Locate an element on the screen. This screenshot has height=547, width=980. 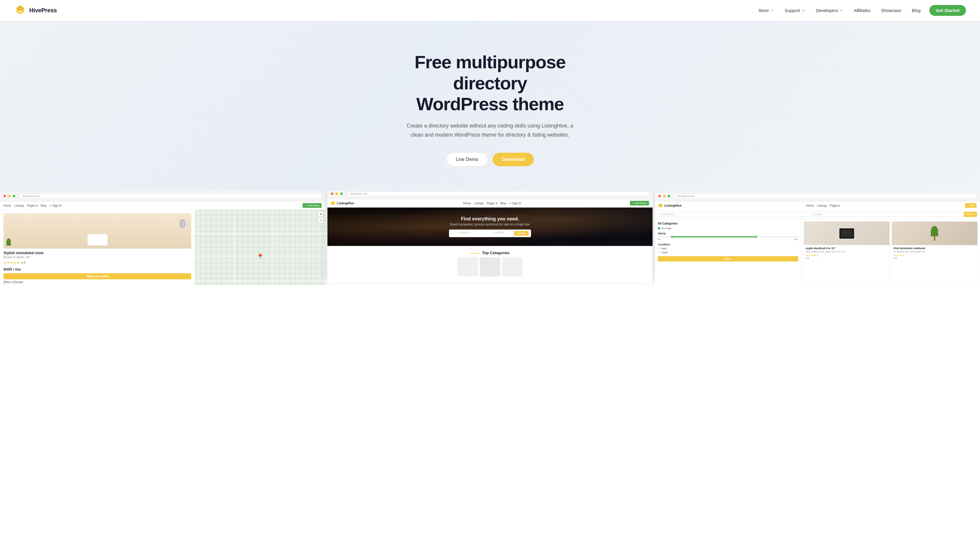
price-slider-handle-left is located at coordinates (672, 237).